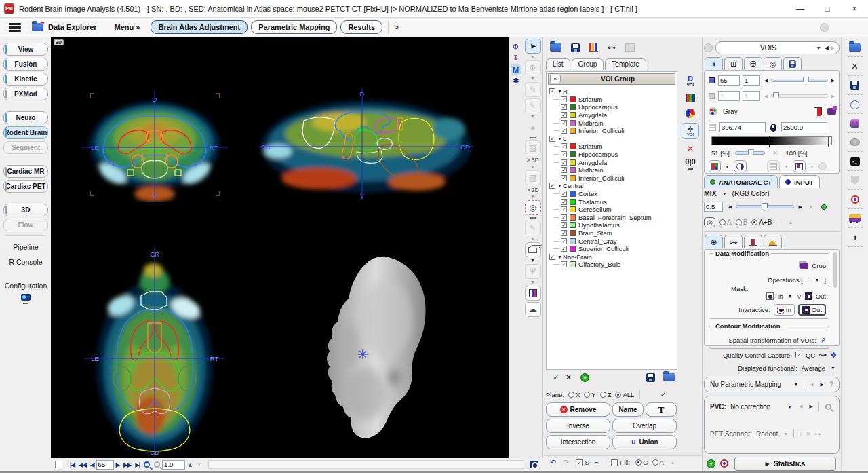 The image size is (868, 473). I want to click on tab-brain-atlas-adjustment: Brain Atlas Adjustment, so click(199, 27).